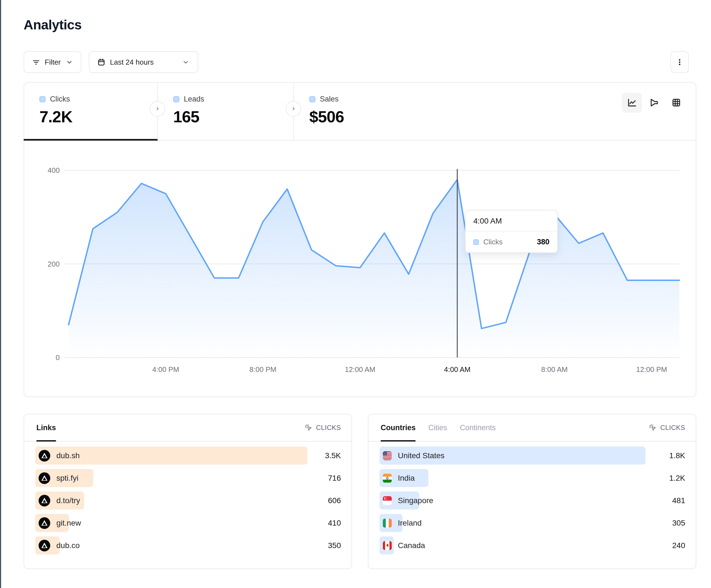  What do you see at coordinates (188, 523) in the screenshot?
I see `link-row: git.new 410` at bounding box center [188, 523].